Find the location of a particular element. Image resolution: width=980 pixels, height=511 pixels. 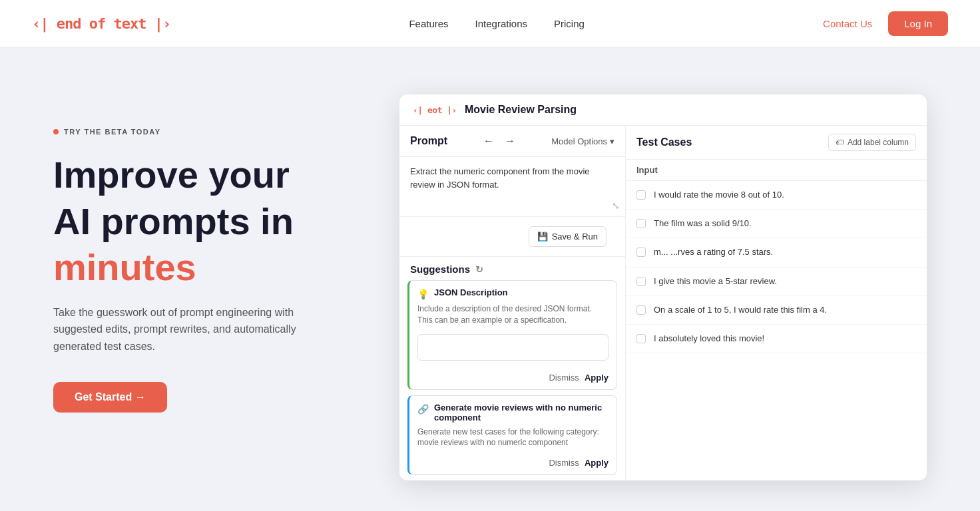

refresh-icon: ↻ is located at coordinates (479, 269).